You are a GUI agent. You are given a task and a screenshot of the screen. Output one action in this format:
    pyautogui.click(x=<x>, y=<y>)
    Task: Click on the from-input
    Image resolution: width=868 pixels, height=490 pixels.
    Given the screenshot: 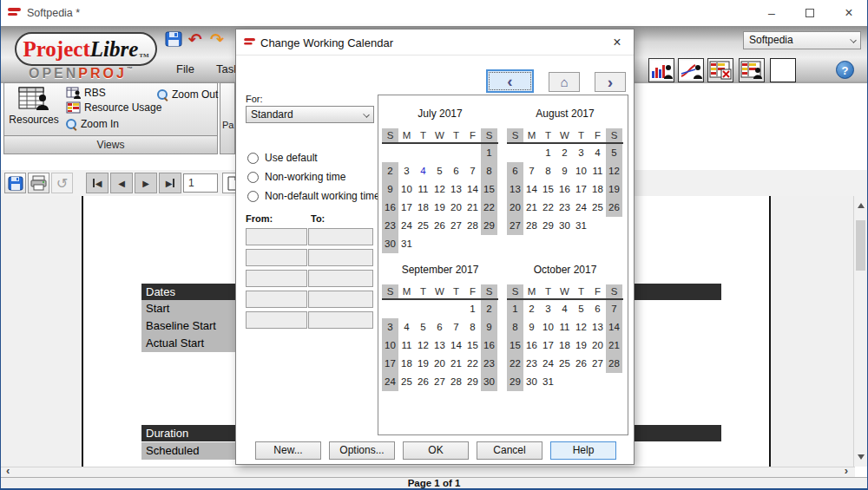 What is the action you would take?
    pyautogui.click(x=276, y=299)
    